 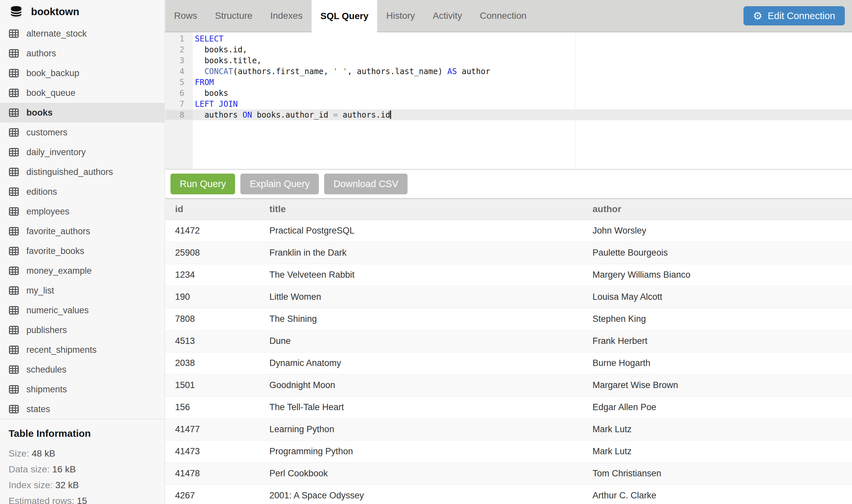 What do you see at coordinates (82, 113) in the screenshot?
I see `sidebar-item-books: books` at bounding box center [82, 113].